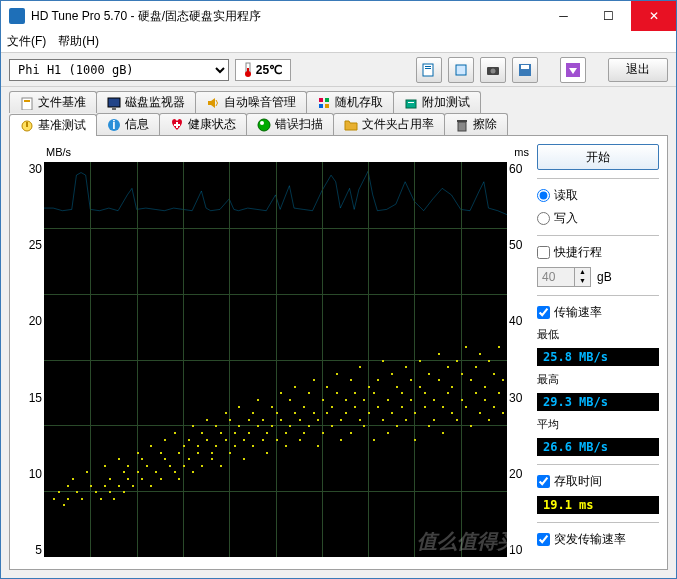 The width and height of the screenshot is (677, 579). What do you see at coordinates (582, 272) in the screenshot?
I see `spin-up-icon: ▲` at bounding box center [582, 272].